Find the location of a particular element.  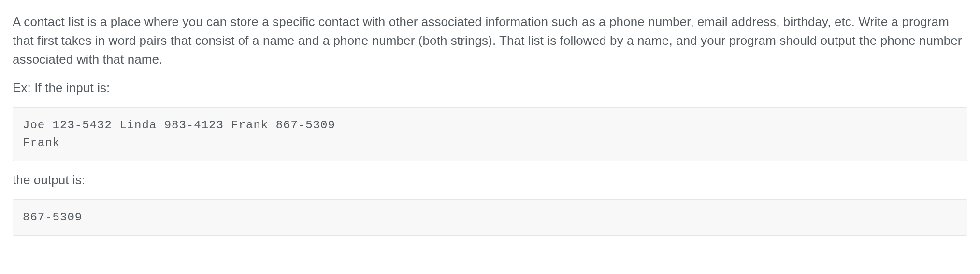

example-input-label: Ex: If the input is: is located at coordinates (490, 88).